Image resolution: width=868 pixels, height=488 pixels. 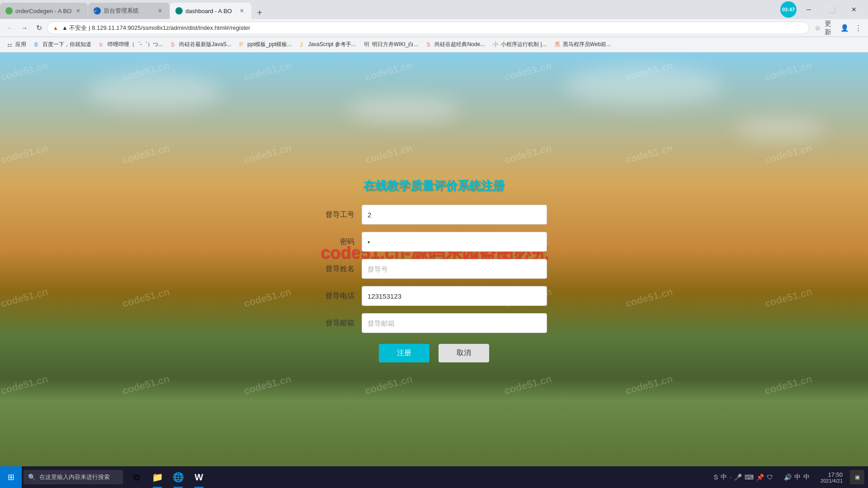 I want to click on taskbar-clock: 17:50 2021/4/21, so click(x=832, y=477).